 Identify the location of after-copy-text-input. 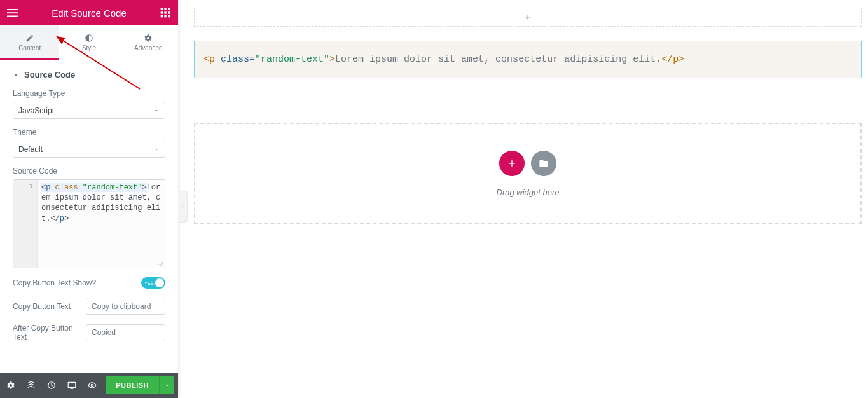
(126, 333).